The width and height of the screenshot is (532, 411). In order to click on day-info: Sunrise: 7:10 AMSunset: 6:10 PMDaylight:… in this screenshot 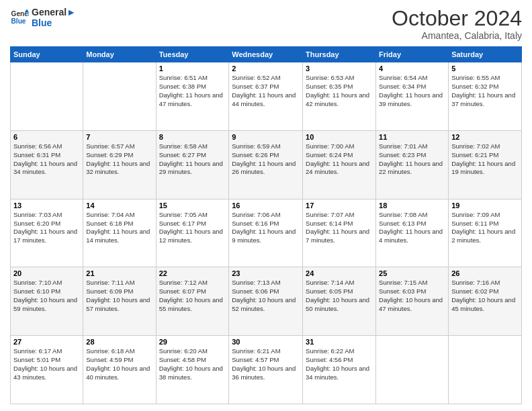, I will do `click(47, 295)`.